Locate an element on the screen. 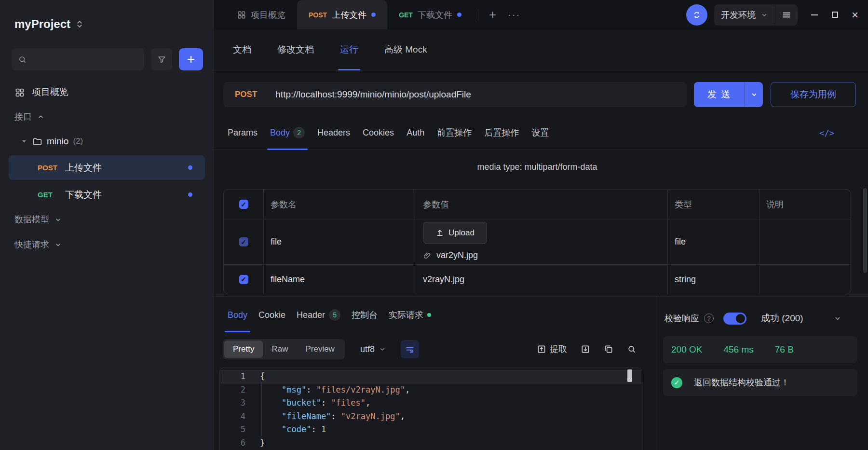 The width and height of the screenshot is (868, 450). overview-grid-icon is located at coordinates (19, 93).